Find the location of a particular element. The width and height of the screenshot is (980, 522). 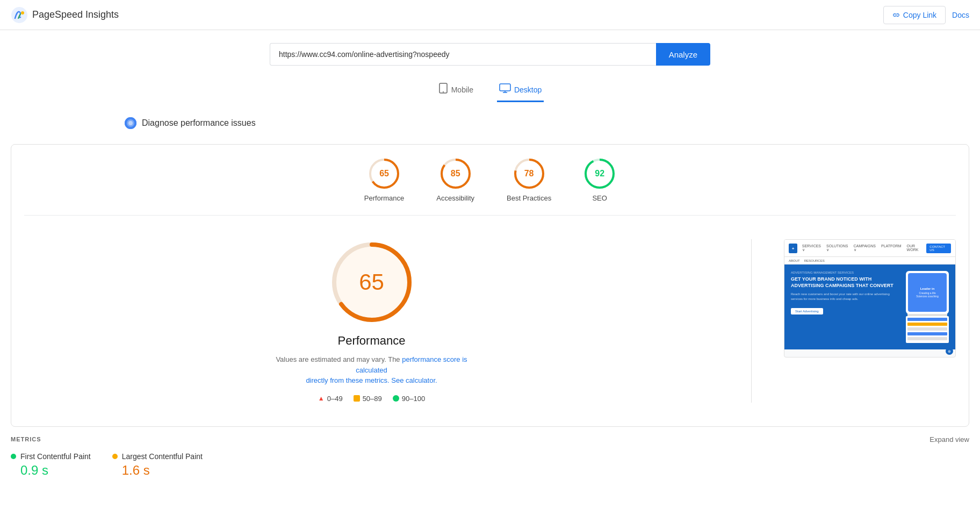

screenshot-hero-title: GET YOUR BRAND NOTICED WITH ADVERTISING … is located at coordinates (846, 283).